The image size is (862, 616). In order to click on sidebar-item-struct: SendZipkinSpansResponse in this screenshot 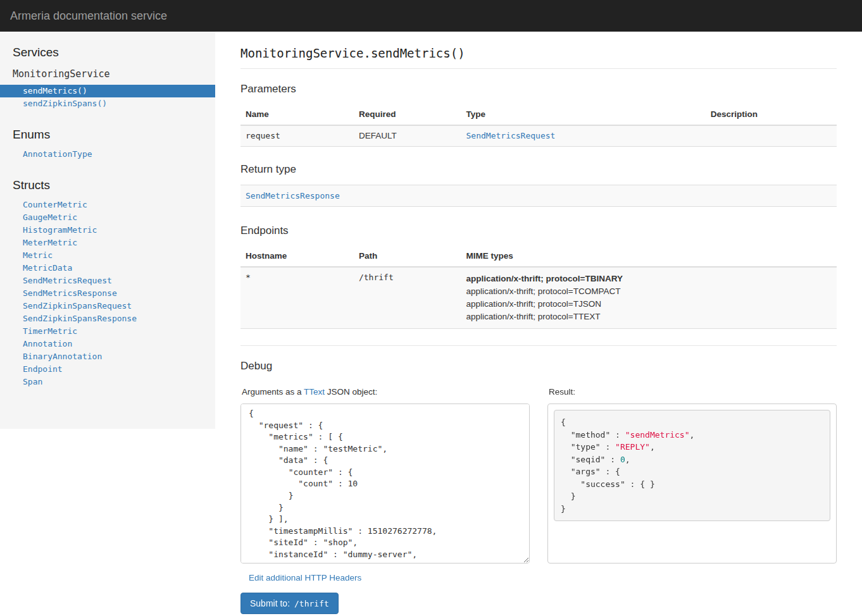, I will do `click(108, 319)`.